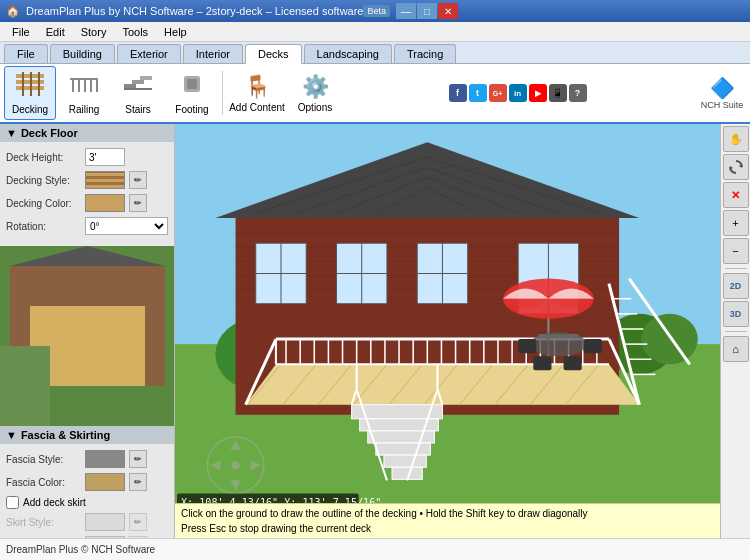 This screenshot has width=750, height=560. I want to click on toolbar: Decking Railing Stairs, so click(375, 94).